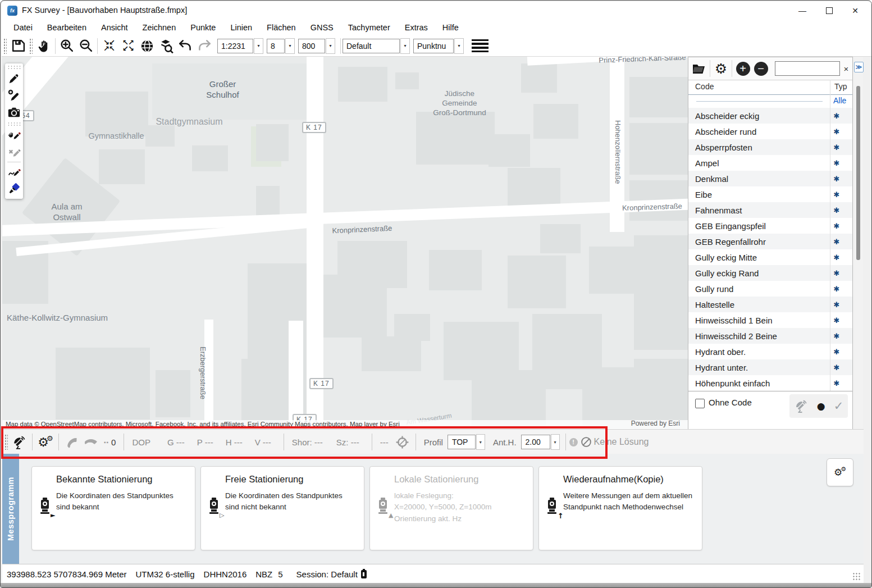 This screenshot has width=872, height=588. I want to click on code-list-item: Höhenpunkt einfach ✱, so click(770, 383).